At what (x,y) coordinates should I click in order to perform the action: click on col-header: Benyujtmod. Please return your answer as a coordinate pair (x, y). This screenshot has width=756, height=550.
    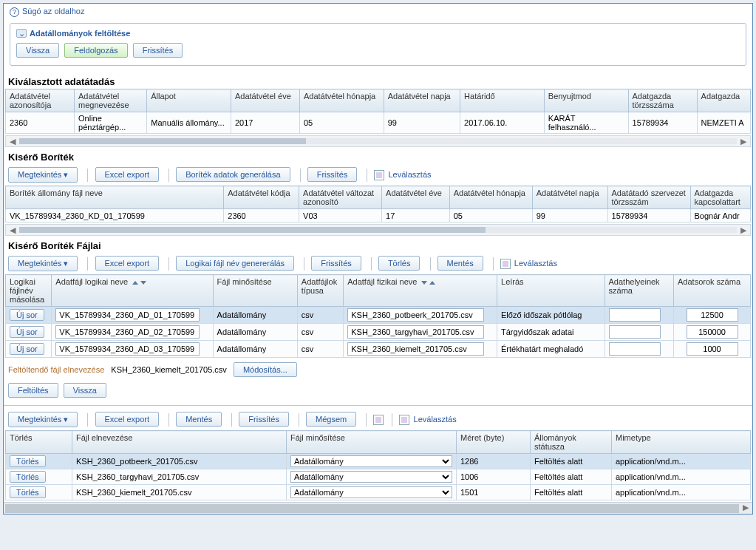
    Looking at the image, I should click on (586, 101).